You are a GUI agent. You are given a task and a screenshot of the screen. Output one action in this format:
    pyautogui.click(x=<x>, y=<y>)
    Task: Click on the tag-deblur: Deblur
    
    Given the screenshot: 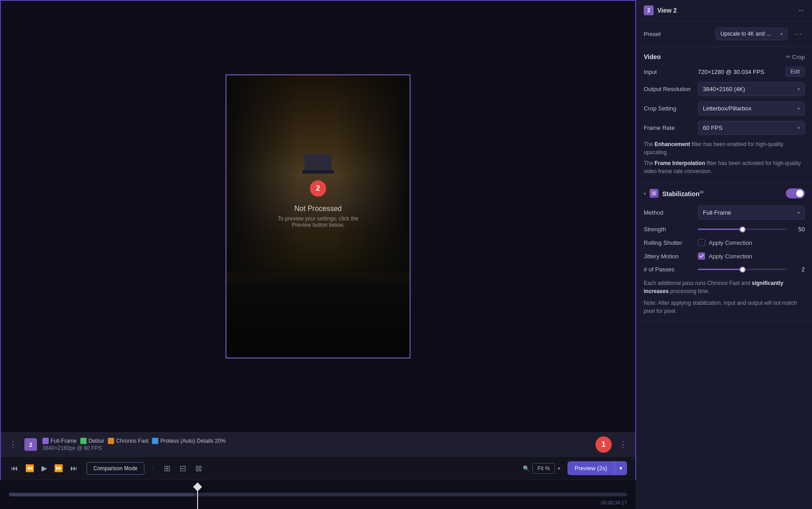 What is the action you would take?
    pyautogui.click(x=92, y=441)
    